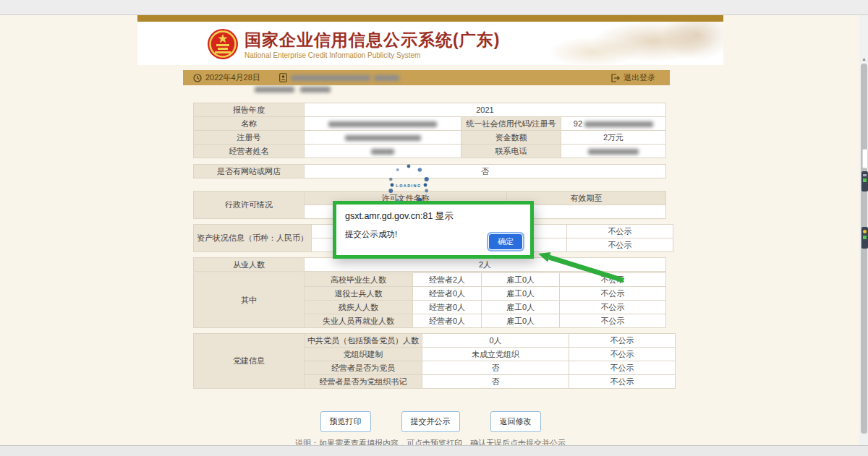 The height and width of the screenshot is (456, 868). I want to click on edge-panel-button, so click(865, 159).